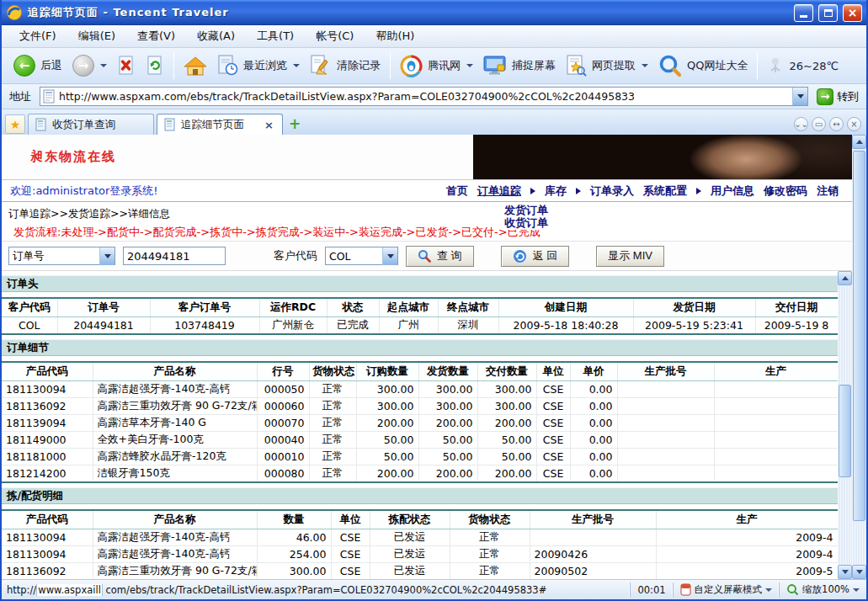  What do you see at coordinates (296, 66) in the screenshot?
I see `recent-dropdown-icon` at bounding box center [296, 66].